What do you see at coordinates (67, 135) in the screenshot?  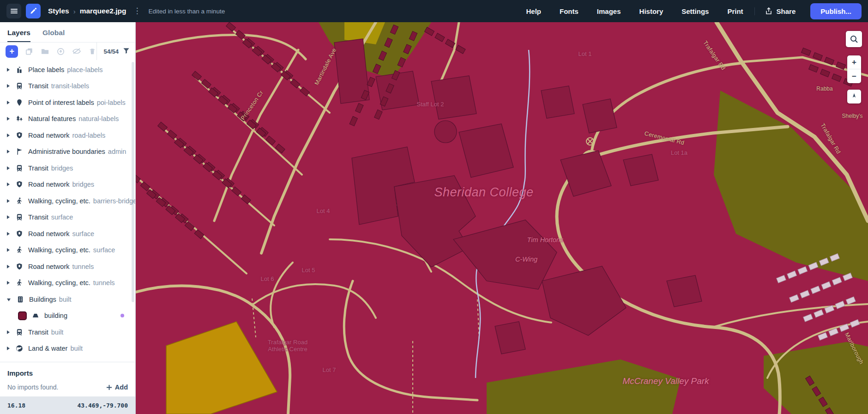 I see `layer-group-road-labels: Road networkroad-labels` at bounding box center [67, 135].